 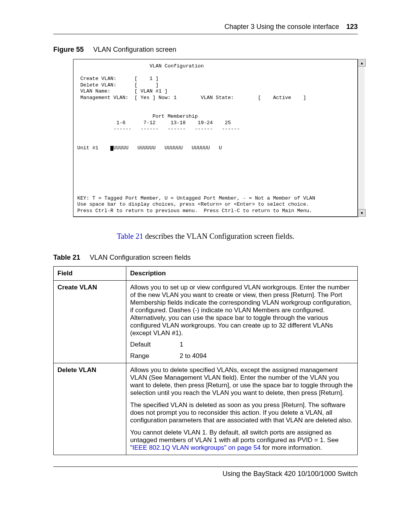 What do you see at coordinates (218, 236) in the screenshot?
I see `body-rest: describes the VLAN Configuration screen …` at bounding box center [218, 236].